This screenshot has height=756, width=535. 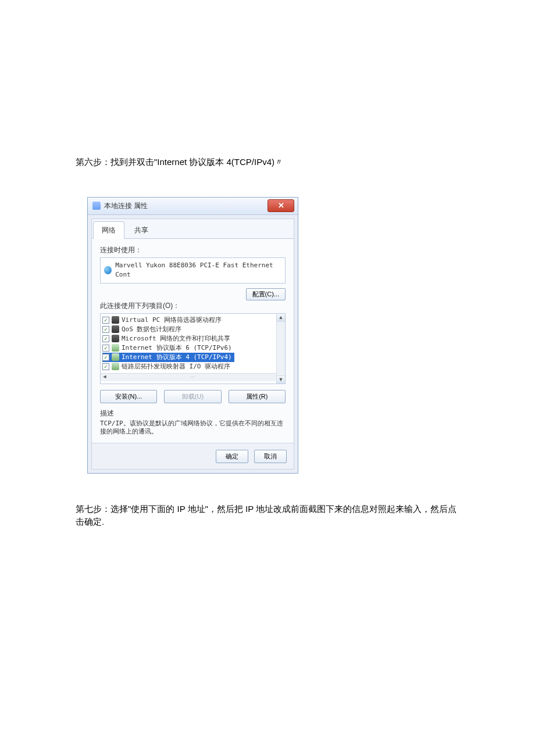 What do you see at coordinates (126, 206) in the screenshot?
I see `dialog-title: 本地连接 属性` at bounding box center [126, 206].